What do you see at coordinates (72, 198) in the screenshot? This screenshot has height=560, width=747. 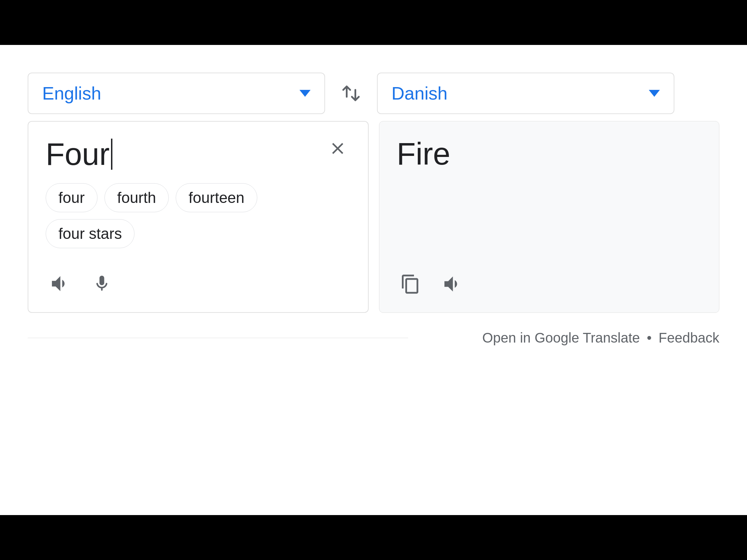 I see `suggestion-chip-four: four` at bounding box center [72, 198].